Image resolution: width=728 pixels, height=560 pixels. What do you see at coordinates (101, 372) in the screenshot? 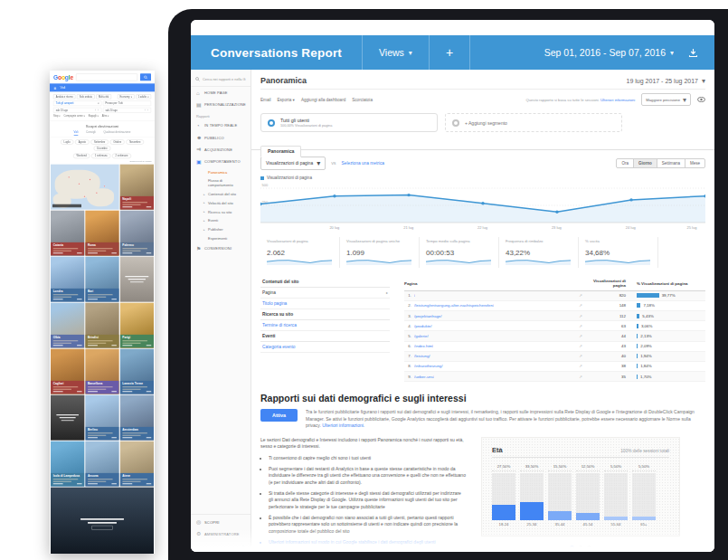
I see `destination-tile: Barcellona` at bounding box center [101, 372].